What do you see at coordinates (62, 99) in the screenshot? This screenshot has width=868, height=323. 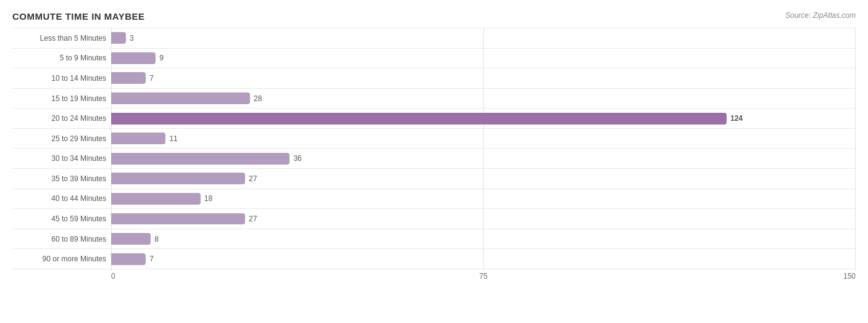 I see `bar-label: 15 to 19 Minutes` at bounding box center [62, 99].